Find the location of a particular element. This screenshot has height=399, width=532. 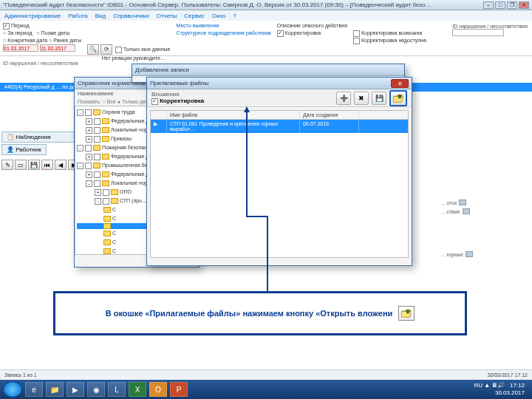

save-icon: 💾 is located at coordinates (34, 165).